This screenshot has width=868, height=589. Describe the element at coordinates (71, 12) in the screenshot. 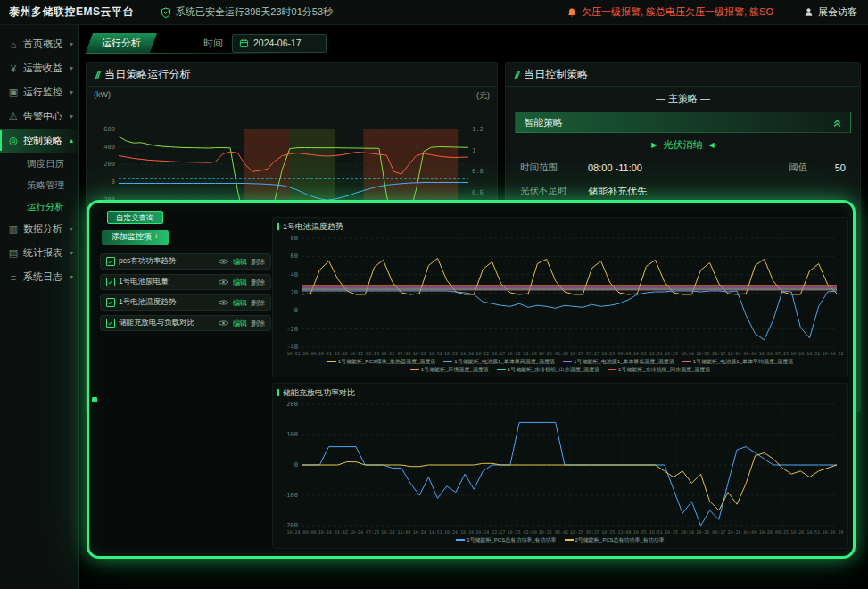

I see `app-title: 泰州多储联控EMS云平台` at that location.